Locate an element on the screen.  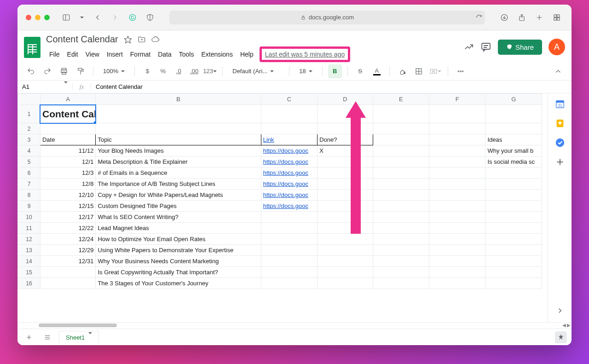
table-row: 2 is located at coordinates (280, 129).